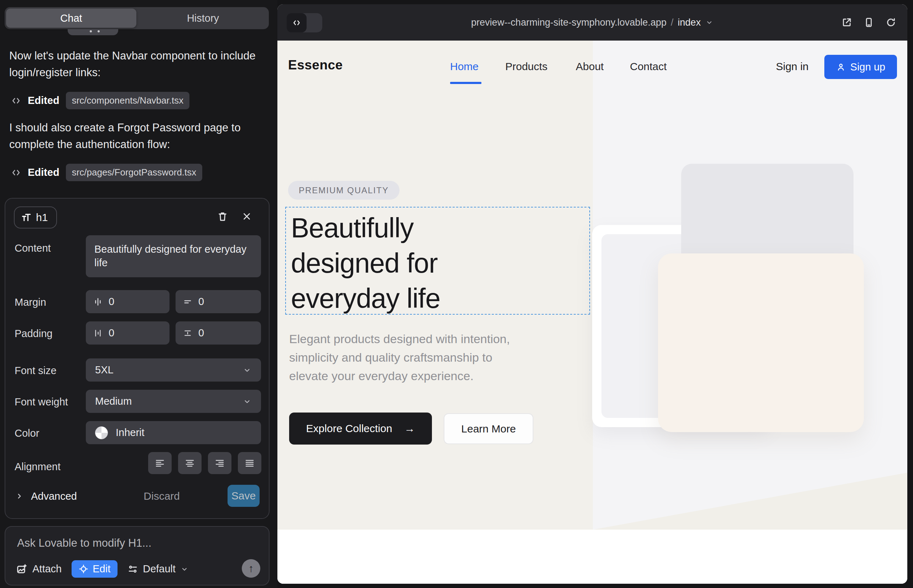 Image resolution: width=913 pixels, height=588 pixels. Describe the element at coordinates (173, 256) in the screenshot. I see `content-field-wrap: Beautifully designed for everyday life` at that location.